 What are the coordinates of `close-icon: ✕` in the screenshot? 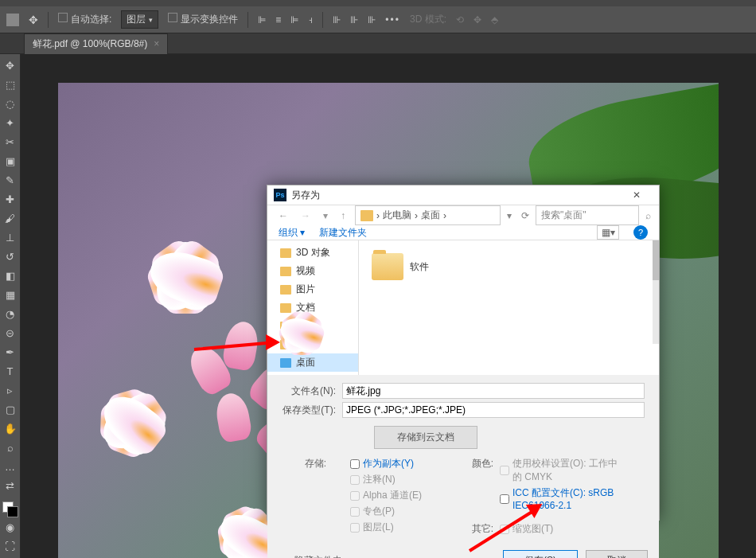 It's located at (637, 195).